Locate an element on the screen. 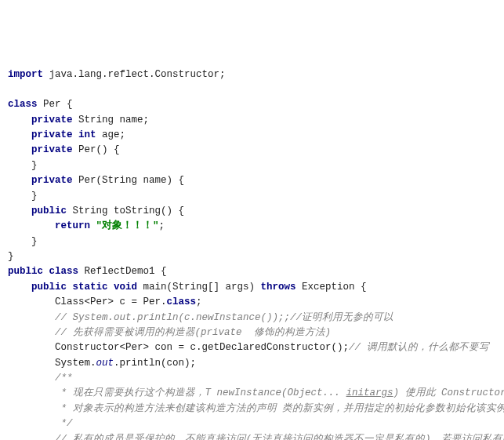 The image size is (504, 440). class-decl: Per { is located at coordinates (55, 104).